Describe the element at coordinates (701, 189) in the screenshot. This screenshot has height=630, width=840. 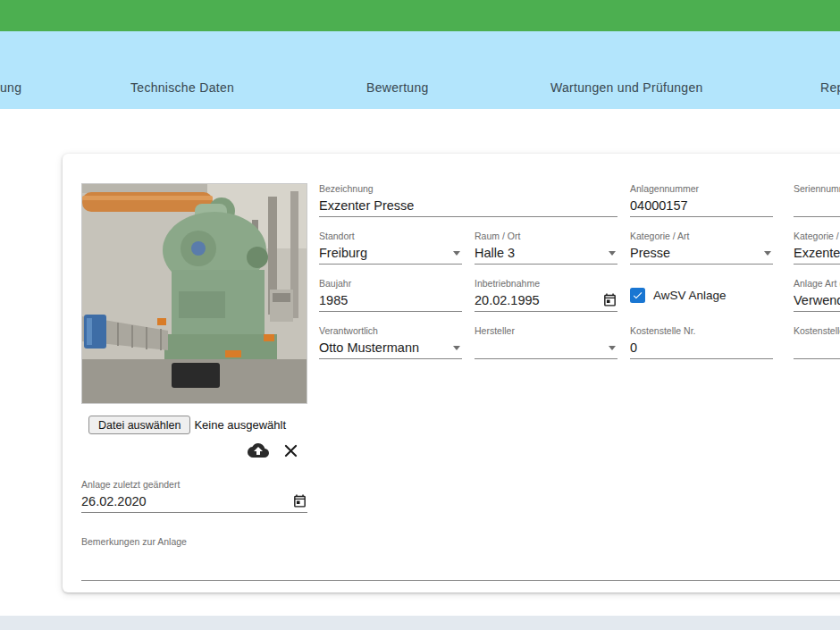
I see `field-label: Anlagennummer` at that location.